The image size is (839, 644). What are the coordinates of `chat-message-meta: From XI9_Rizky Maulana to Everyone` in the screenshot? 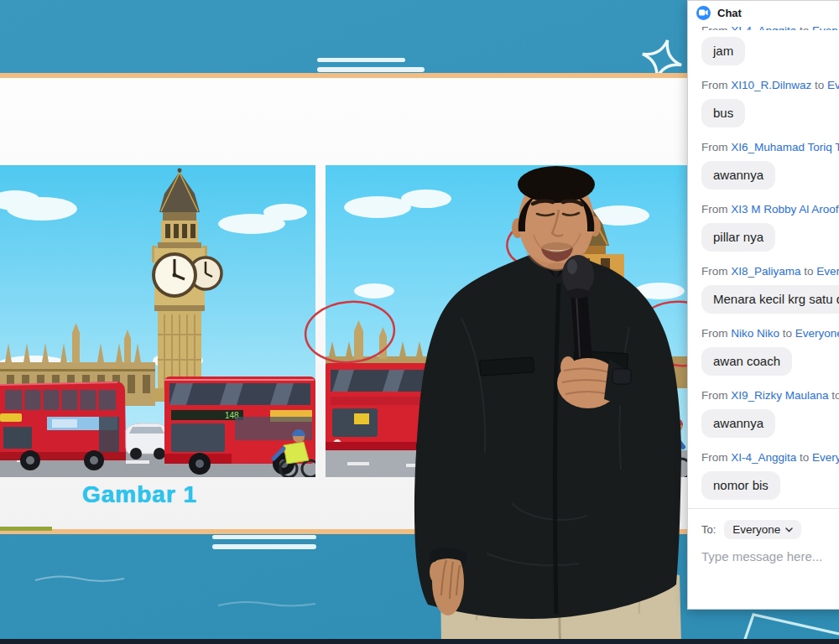 It's located at (770, 396).